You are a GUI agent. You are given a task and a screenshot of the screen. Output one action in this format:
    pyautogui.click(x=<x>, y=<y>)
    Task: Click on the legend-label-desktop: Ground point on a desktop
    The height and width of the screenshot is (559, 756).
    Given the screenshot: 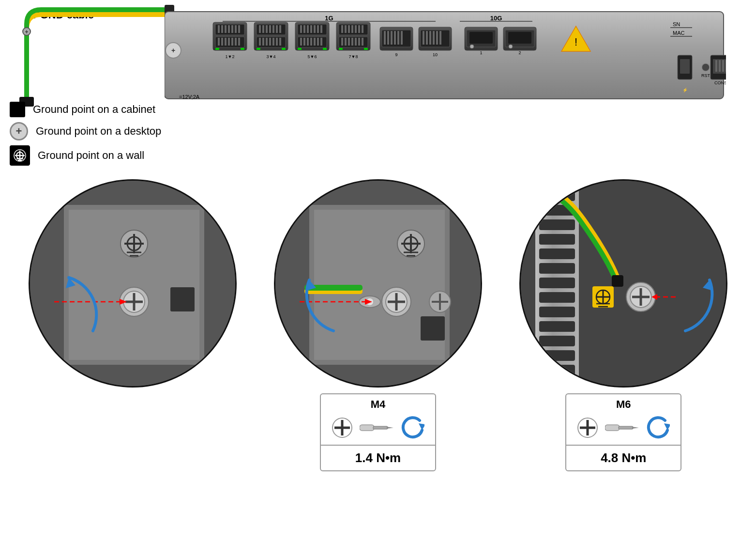 What is the action you would take?
    pyautogui.click(x=99, y=131)
    